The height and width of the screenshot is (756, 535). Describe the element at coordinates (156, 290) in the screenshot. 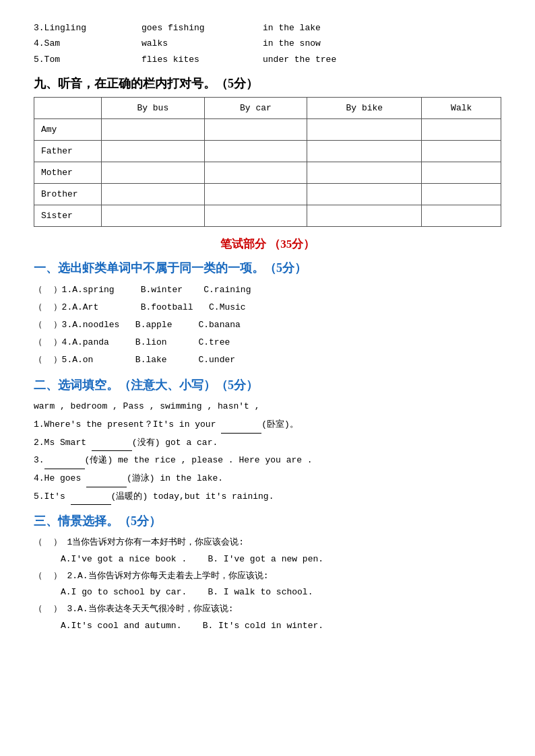

I see `choice-num-1: 1.A.spring B.winter C.raining` at that location.